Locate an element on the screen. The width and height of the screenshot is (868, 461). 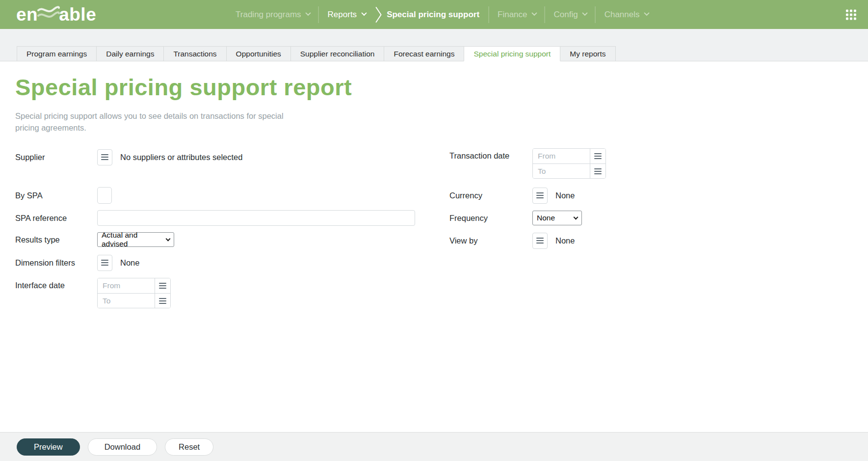
results-type-label: Results type is located at coordinates (56, 240).